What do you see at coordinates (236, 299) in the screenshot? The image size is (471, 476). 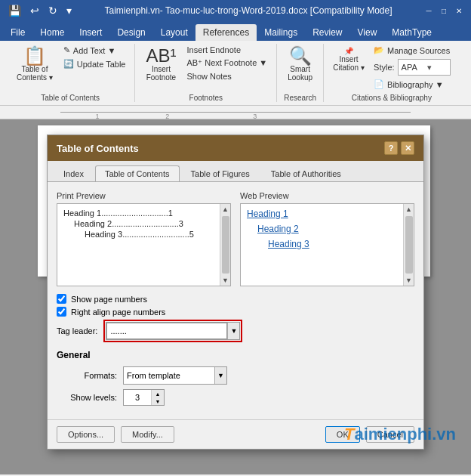 I see `show-page-numbers-row: Show page numbers` at bounding box center [236, 299].